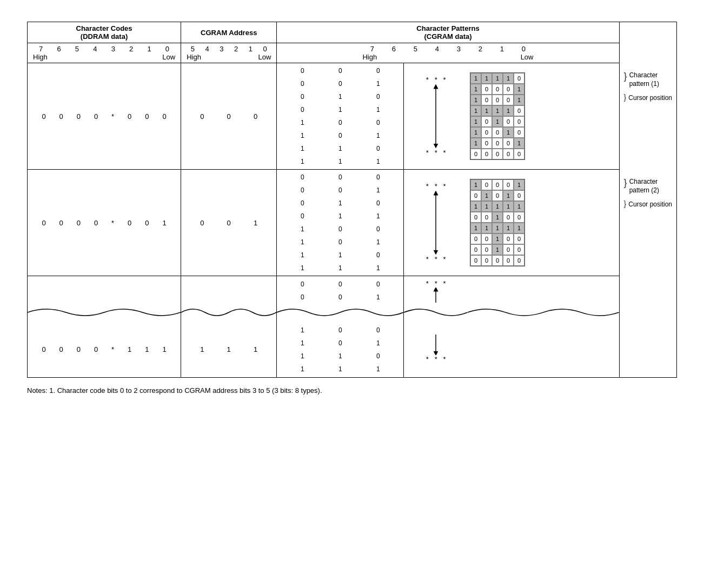 The height and width of the screenshot is (588, 704). Describe the element at coordinates (222, 49) in the screenshot. I see `cgram-bit-3: 3` at that location.